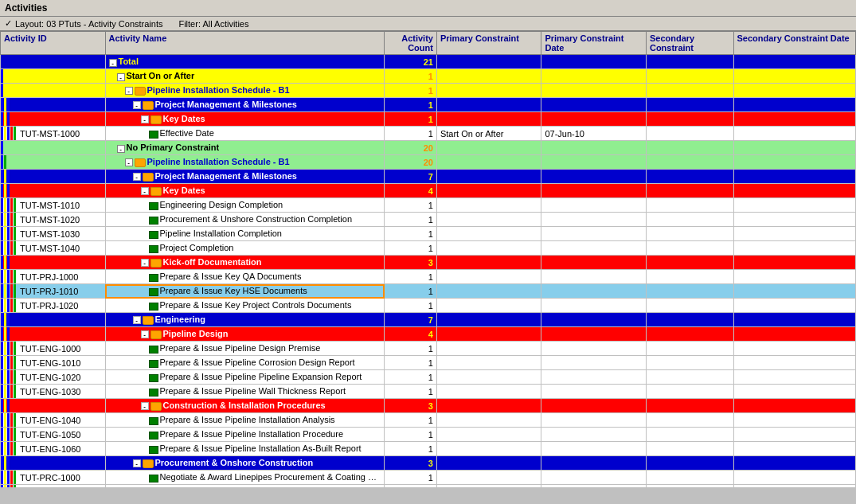  Describe the element at coordinates (53, 306) in the screenshot. I see `cell-activity-id: TUT-PRJ-1020` at that location.